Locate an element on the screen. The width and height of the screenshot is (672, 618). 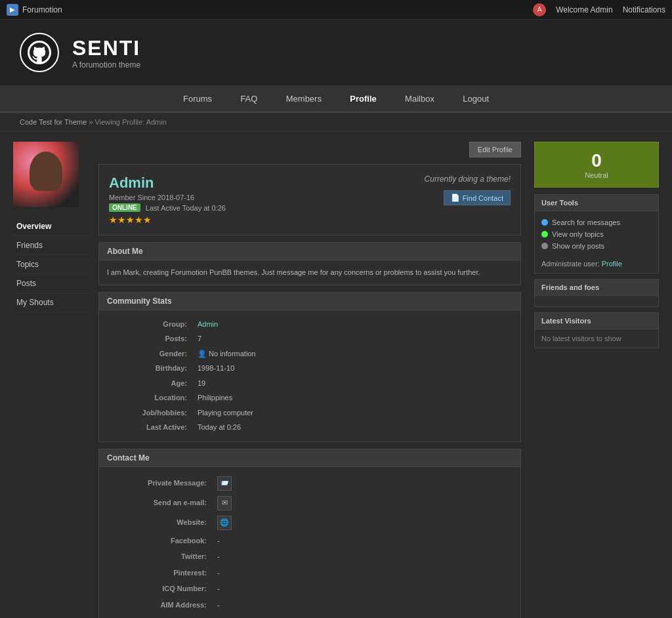
user-avatar is located at coordinates (46, 175).